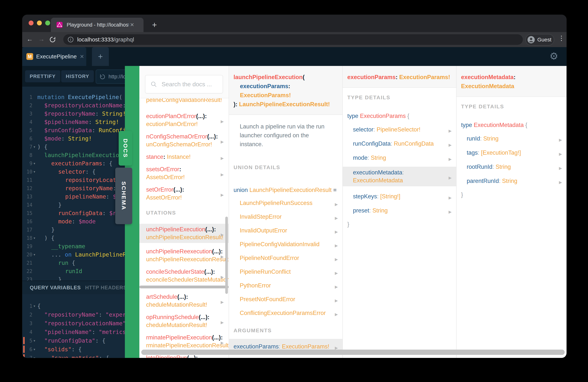  I want to click on docs-list-item: stance: Instance!▶, so click(184, 157).